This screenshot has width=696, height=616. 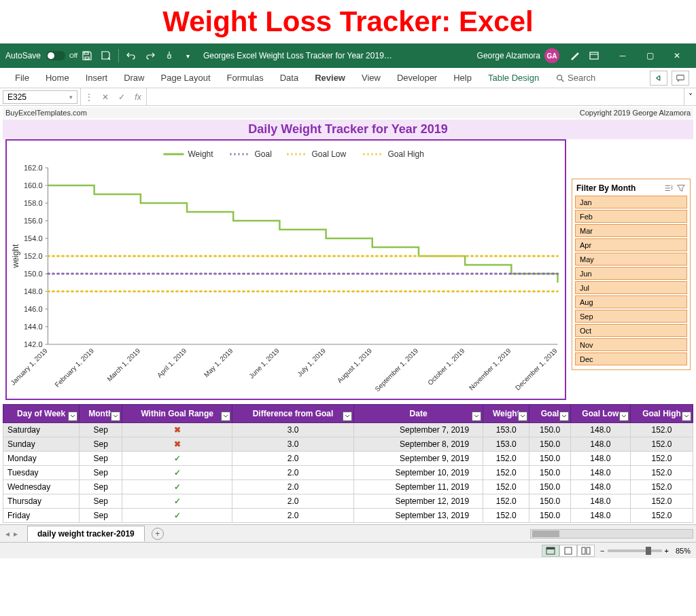 I want to click on close-button: ✕, so click(x=677, y=56).